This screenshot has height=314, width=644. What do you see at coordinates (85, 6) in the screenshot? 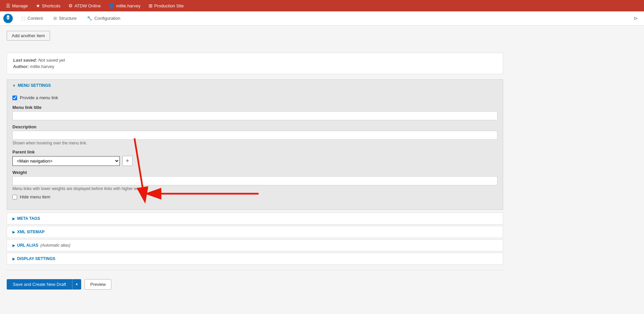
I see `atdw-menu: ⚙ ATDW Online` at bounding box center [85, 6].